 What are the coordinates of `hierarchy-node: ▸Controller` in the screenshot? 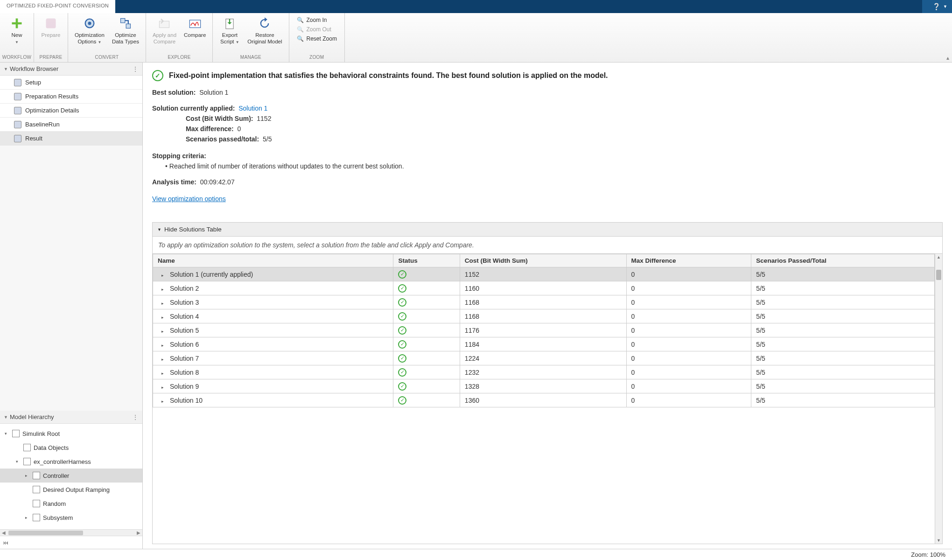 It's located at (71, 476).